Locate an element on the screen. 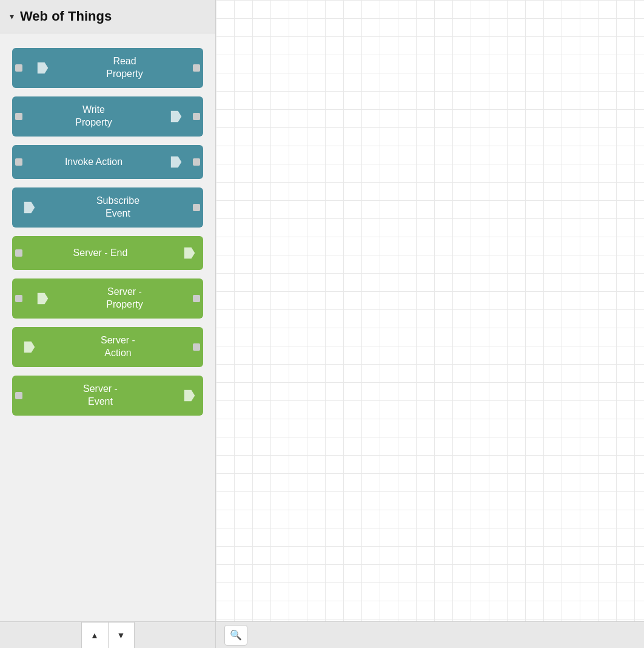 The image size is (644, 648). toolbar-right: 🔍 is located at coordinates (430, 635).